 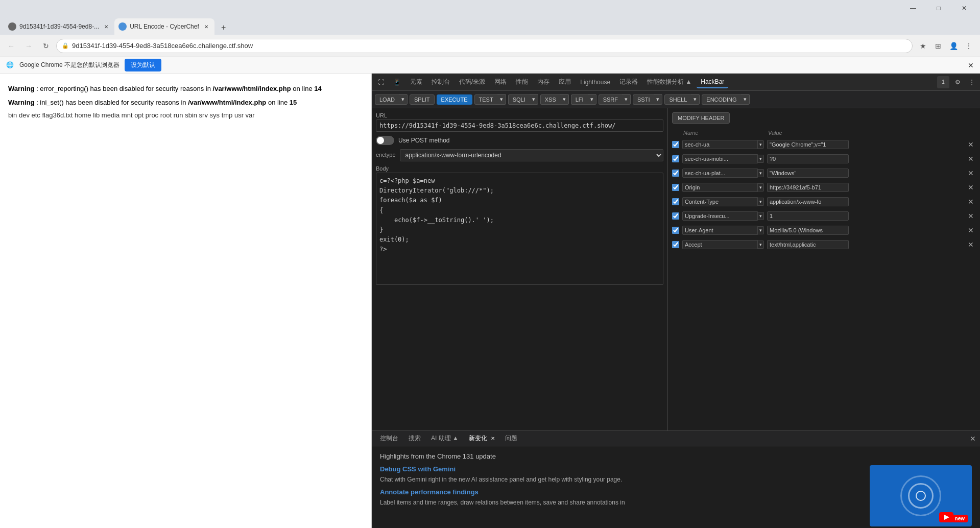 What do you see at coordinates (761, 202) in the screenshot?
I see `header-4-name-arrow: ▾` at bounding box center [761, 202].